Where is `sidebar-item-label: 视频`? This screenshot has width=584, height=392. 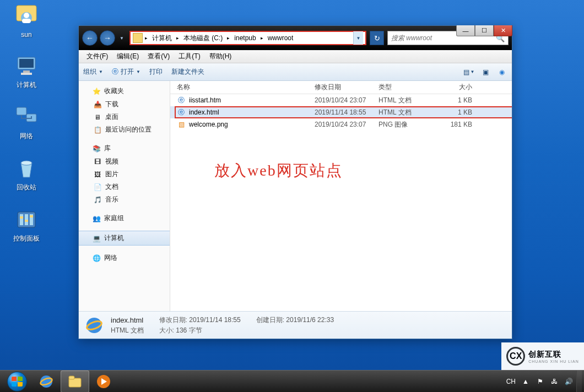
sidebar-item-label: 视频 is located at coordinates (112, 162).